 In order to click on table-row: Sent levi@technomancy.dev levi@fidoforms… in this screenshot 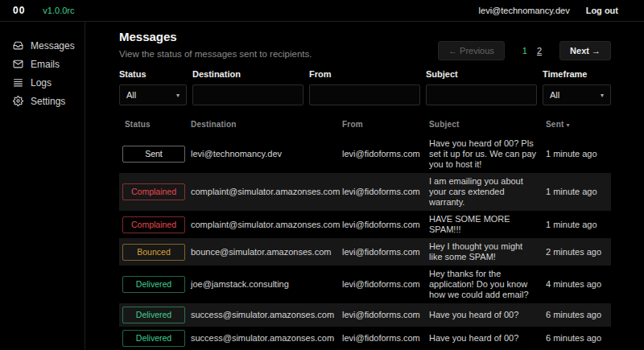, I will do `click(365, 154)`.